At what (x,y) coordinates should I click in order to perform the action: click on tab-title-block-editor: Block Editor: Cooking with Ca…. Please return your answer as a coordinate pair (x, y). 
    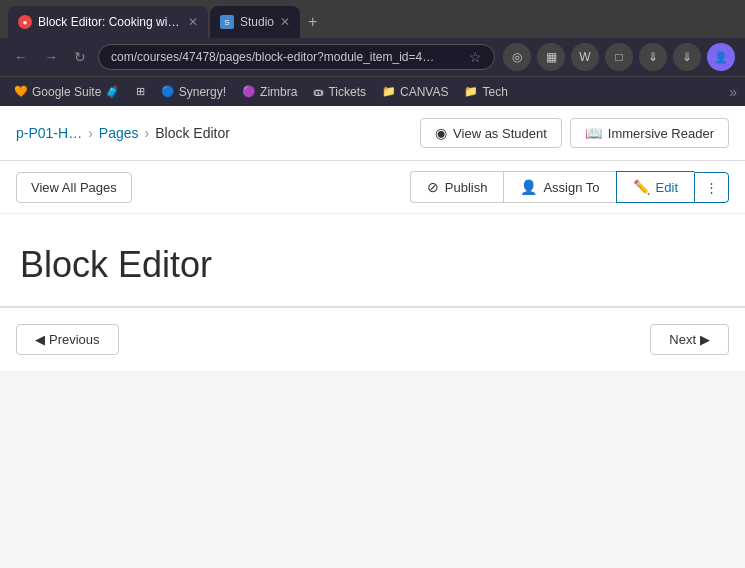
    Looking at the image, I should click on (110, 22).